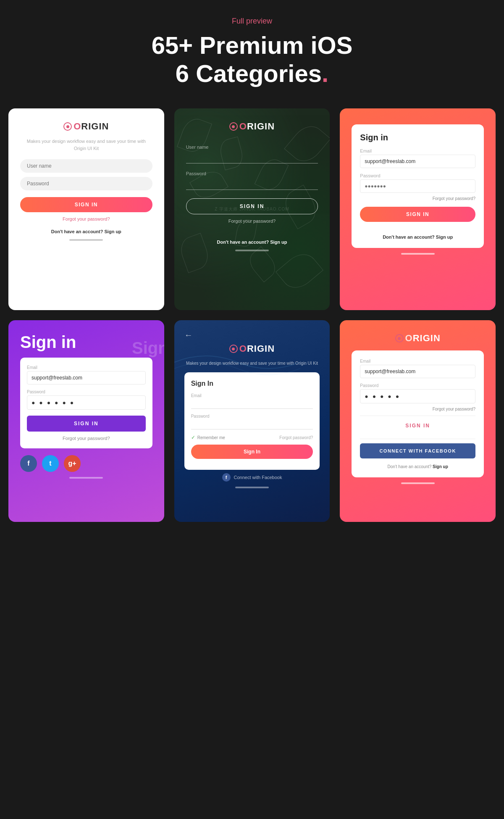 This screenshot has height=819, width=504. Describe the element at coordinates (417, 416) in the screenshot. I see `card6-divider` at that location.